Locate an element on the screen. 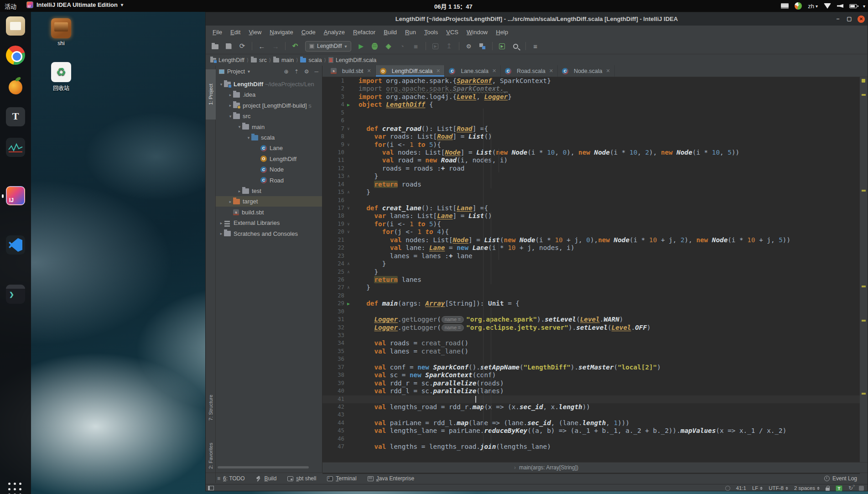 This screenshot has height=494, width=868. tree-item-main: ▾main is located at coordinates (269, 127).